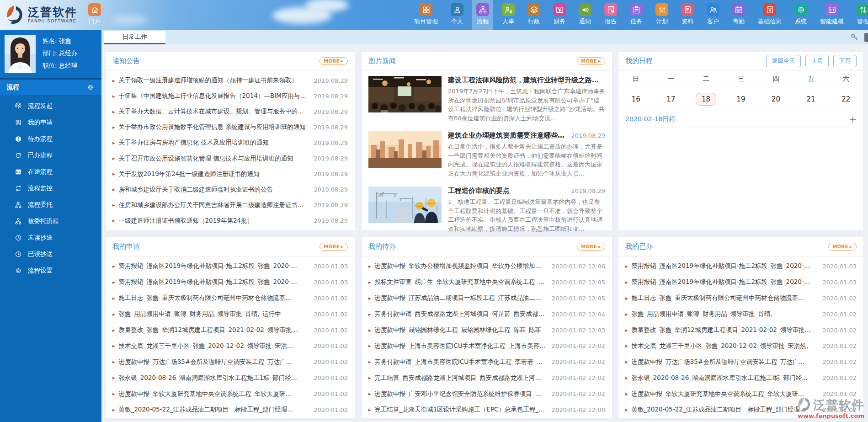  What do you see at coordinates (487, 410) in the screenshot?
I see `list-item: ▸完工结算_龙湖天街城1区设计采购施工（EPC）总承包工程_龙...2020-0…` at bounding box center [487, 410].